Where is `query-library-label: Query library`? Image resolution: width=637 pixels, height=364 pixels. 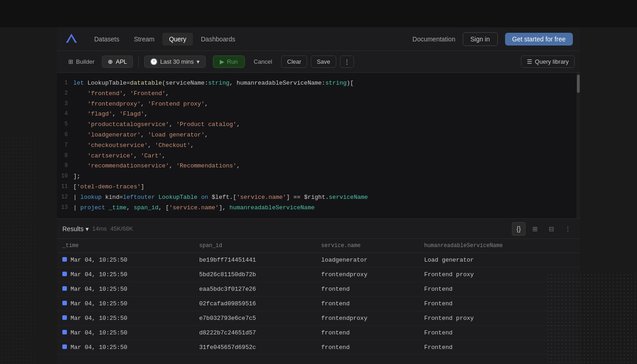 query-library-label: Query library is located at coordinates (552, 62).